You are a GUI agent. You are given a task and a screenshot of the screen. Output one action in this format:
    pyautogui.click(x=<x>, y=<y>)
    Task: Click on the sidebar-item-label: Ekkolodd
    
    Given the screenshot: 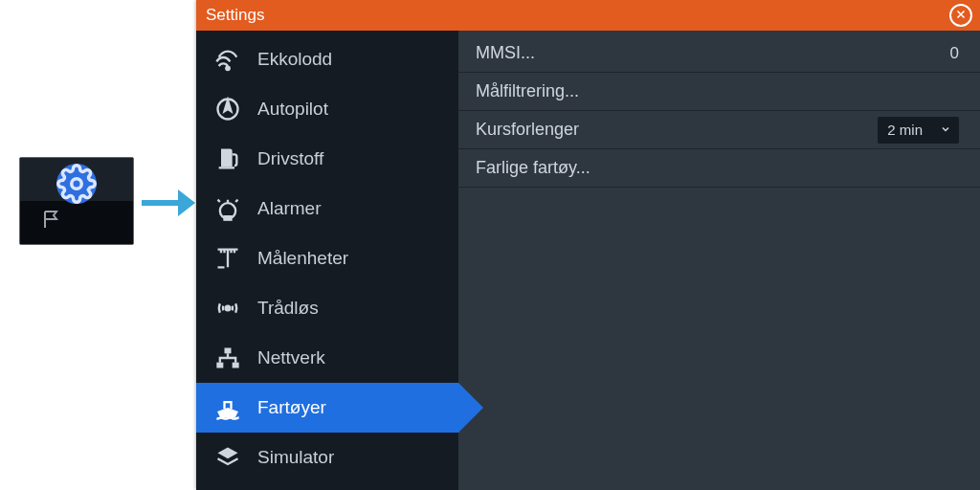 What is the action you would take?
    pyautogui.click(x=295, y=59)
    